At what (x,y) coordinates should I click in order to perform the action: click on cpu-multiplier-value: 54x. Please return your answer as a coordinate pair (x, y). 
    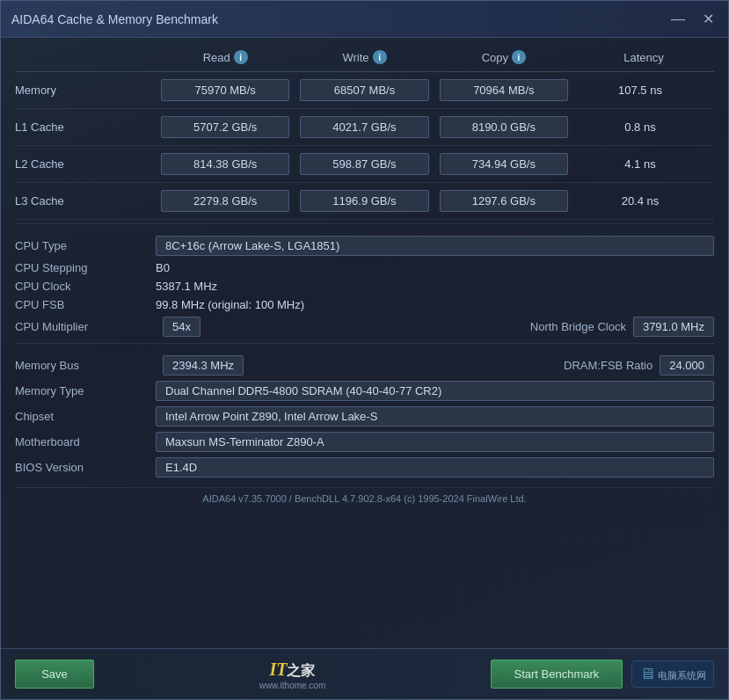
    Looking at the image, I should click on (181, 327).